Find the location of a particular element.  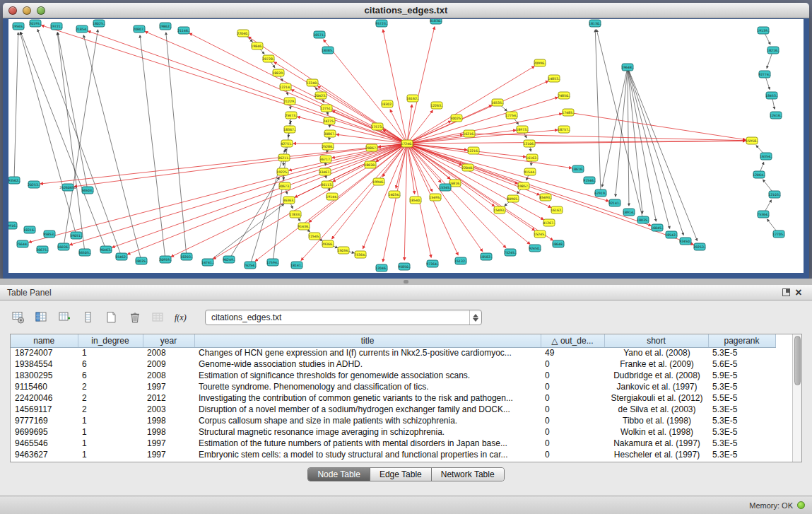

table-mode-icon is located at coordinates (18, 317).